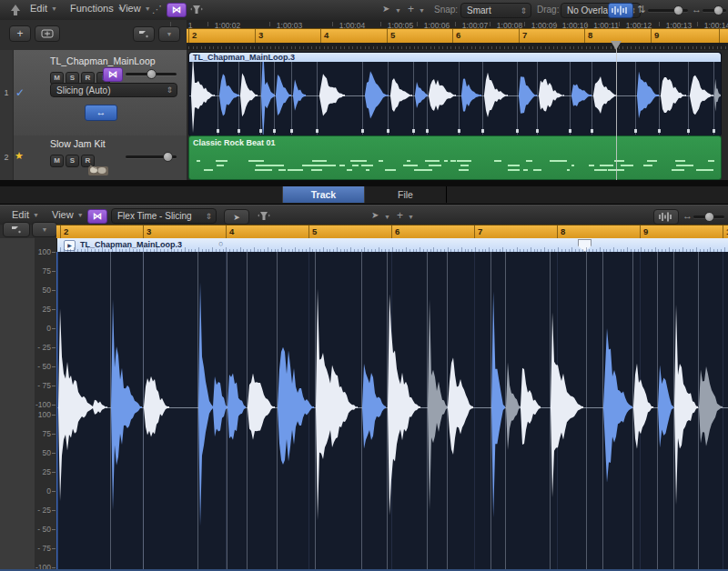 The image size is (728, 571). I want to click on view-menu: View▼, so click(135, 8).